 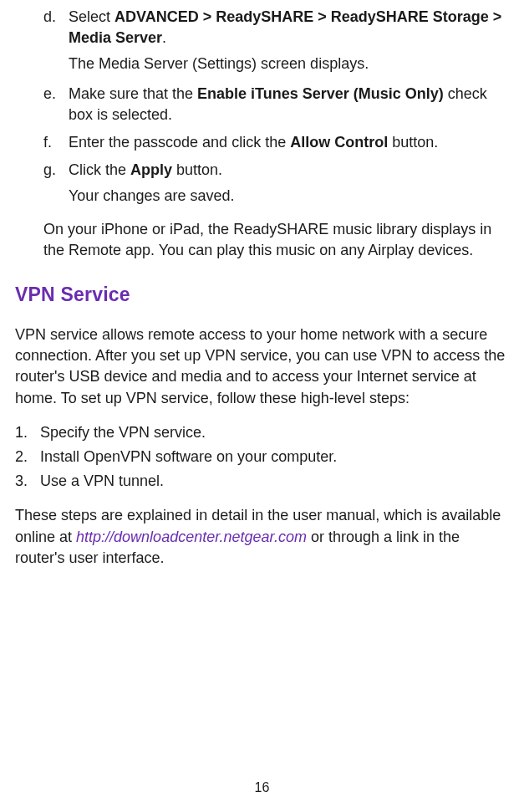 I want to click on button-name: Apply, so click(x=151, y=170).